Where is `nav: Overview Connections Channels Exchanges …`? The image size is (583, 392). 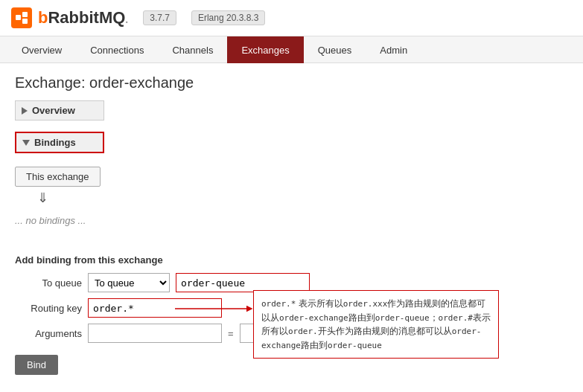 nav: Overview Connections Channels Exchanges … is located at coordinates (292, 50).